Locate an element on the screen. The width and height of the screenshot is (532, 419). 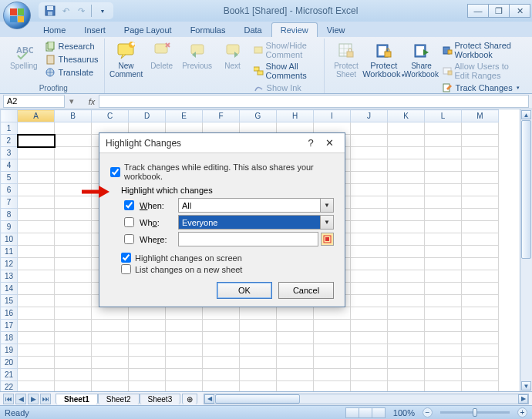
name-box: A2 is located at coordinates (34, 102).